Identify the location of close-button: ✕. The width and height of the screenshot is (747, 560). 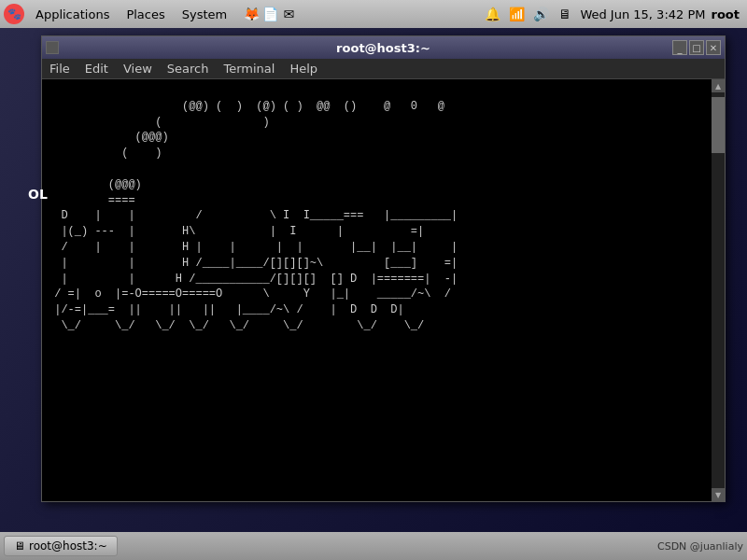
(713, 48).